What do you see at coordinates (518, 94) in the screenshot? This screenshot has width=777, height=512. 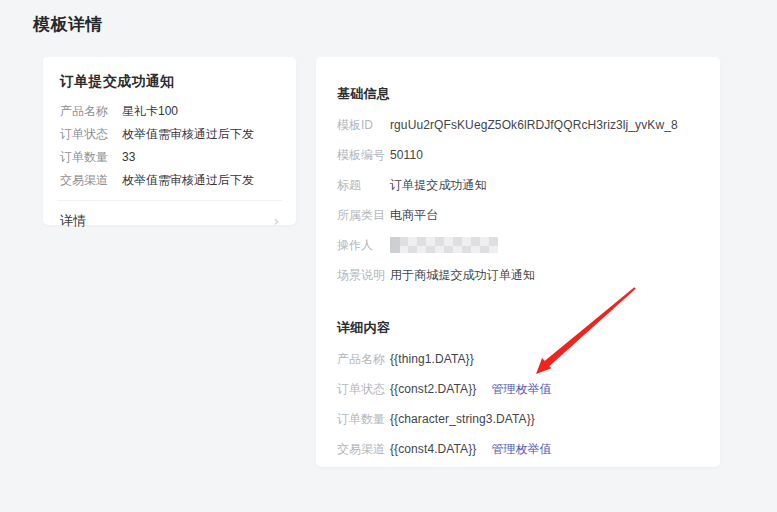 I see `basic-info-section-title: 基础信息` at bounding box center [518, 94].